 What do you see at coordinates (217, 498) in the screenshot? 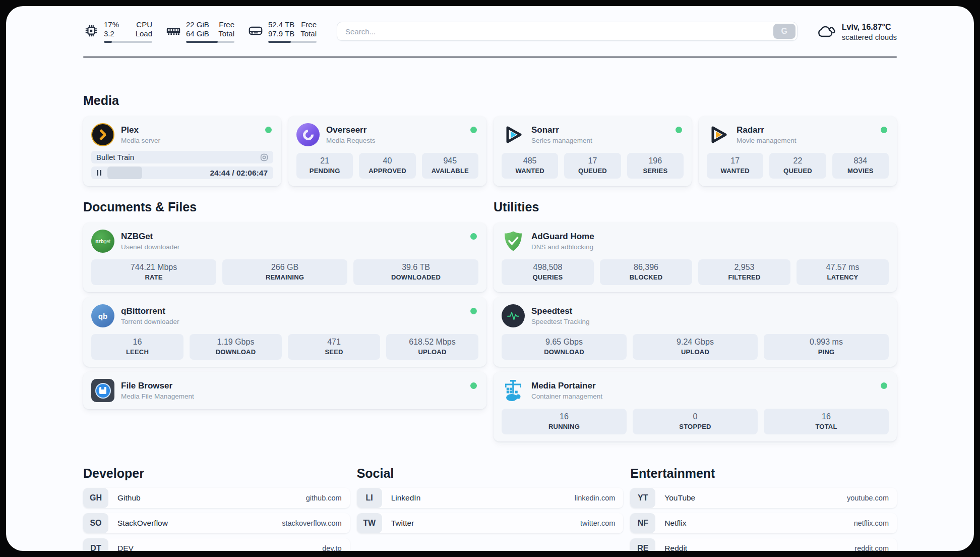
I see `link-github: GH Github github.com` at bounding box center [217, 498].